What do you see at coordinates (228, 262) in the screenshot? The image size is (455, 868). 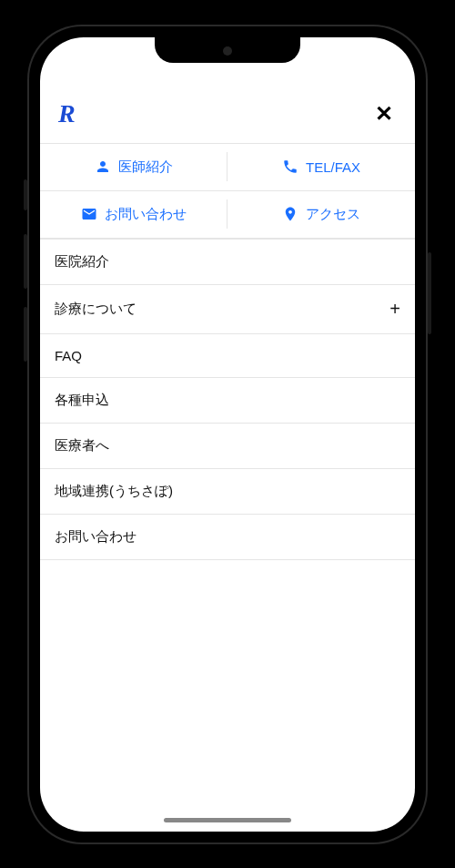 I see `menu-item-clinic: 医院紹介` at bounding box center [228, 262].